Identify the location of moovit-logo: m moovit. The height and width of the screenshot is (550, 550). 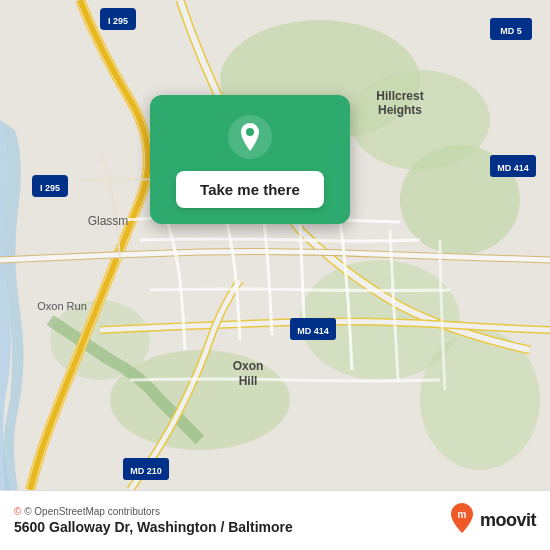
(492, 521).